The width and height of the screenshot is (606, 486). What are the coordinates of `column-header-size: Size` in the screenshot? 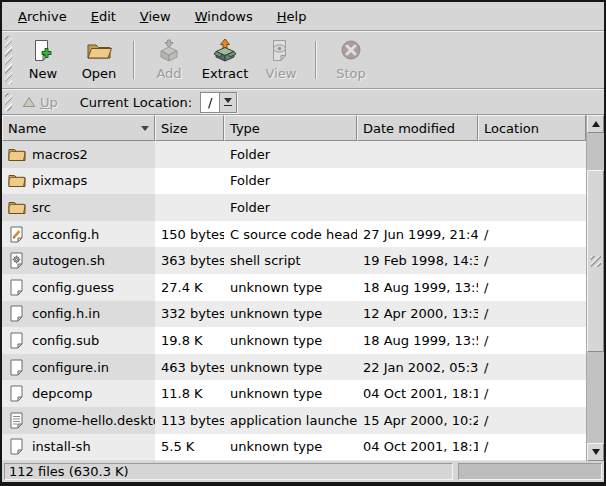 It's located at (190, 128).